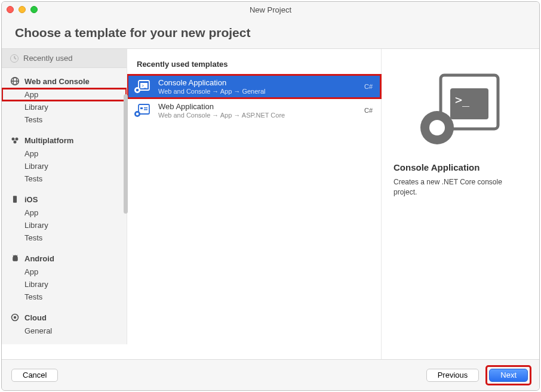 The width and height of the screenshot is (541, 392). Describe the element at coordinates (437, 167) in the screenshot. I see `preview-title: Console Application` at that location.